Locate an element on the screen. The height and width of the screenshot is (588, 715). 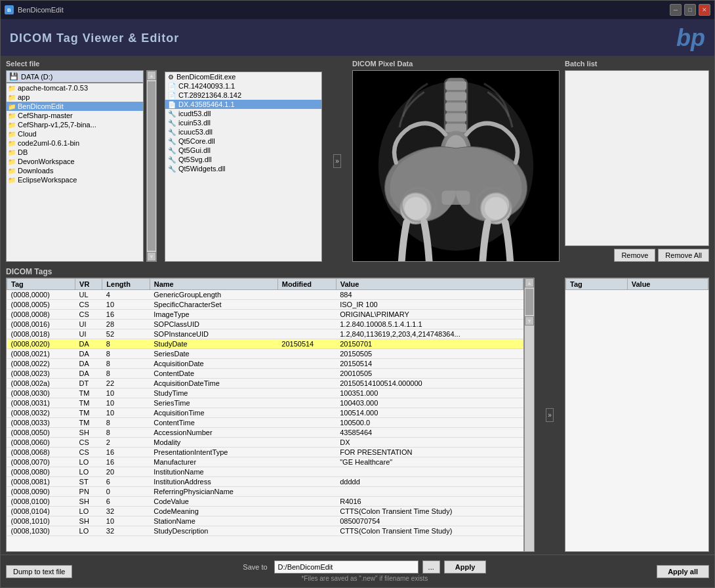
table-row: (0008,0000)UL4GenericGroupLength884 is located at coordinates (265, 295).